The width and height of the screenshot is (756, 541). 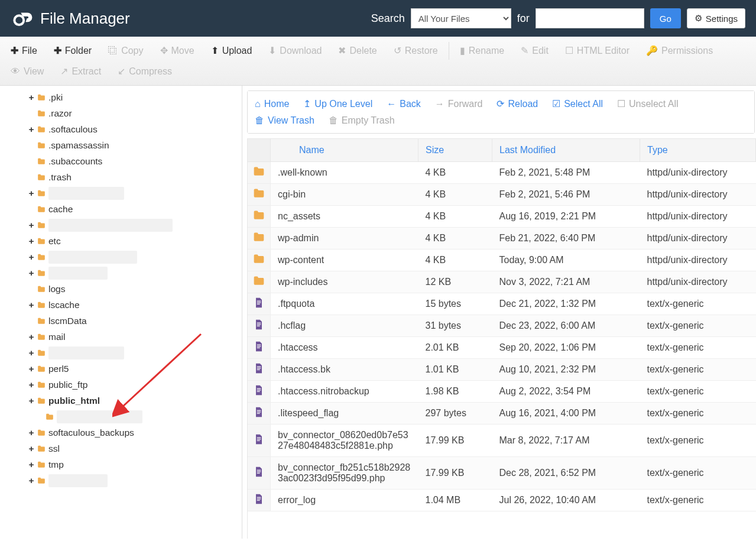 I want to click on view-button: 👁View, so click(x=27, y=72).